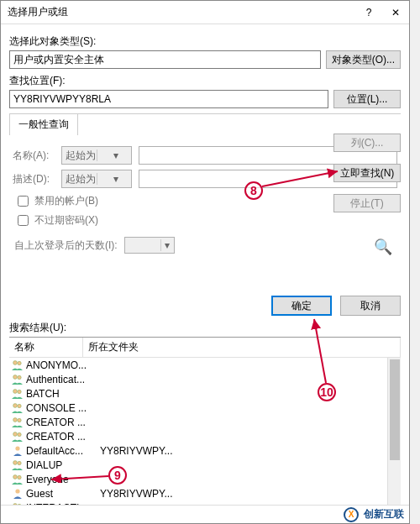 This screenshot has width=420, height=524. What do you see at coordinates (205, 380) in the screenshot?
I see `table-row: Authenticat...` at bounding box center [205, 380].